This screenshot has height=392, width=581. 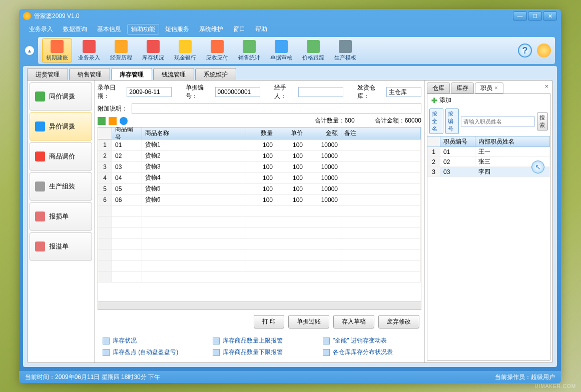 I want to click on sidebar-item-0: 同价调拨, so click(x=61, y=96).